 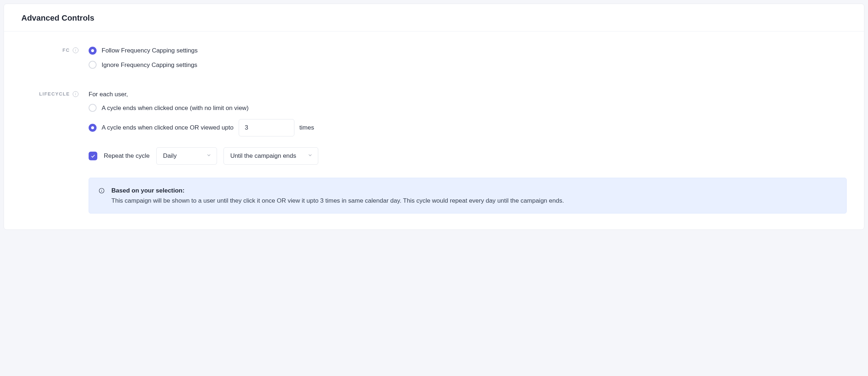 I want to click on selection-summary-panel: Based on your selection: This campaign w…, so click(x=468, y=195).